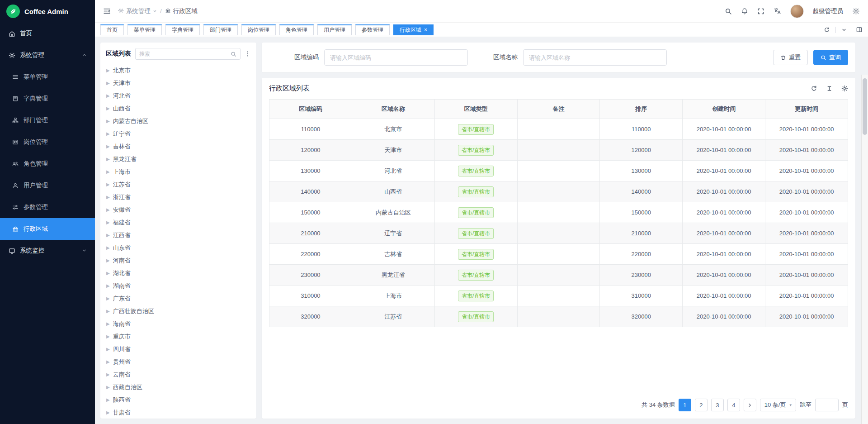  Describe the element at coordinates (47, 229) in the screenshot. I see `sidebar-item-行政区域: 行政区域` at that location.